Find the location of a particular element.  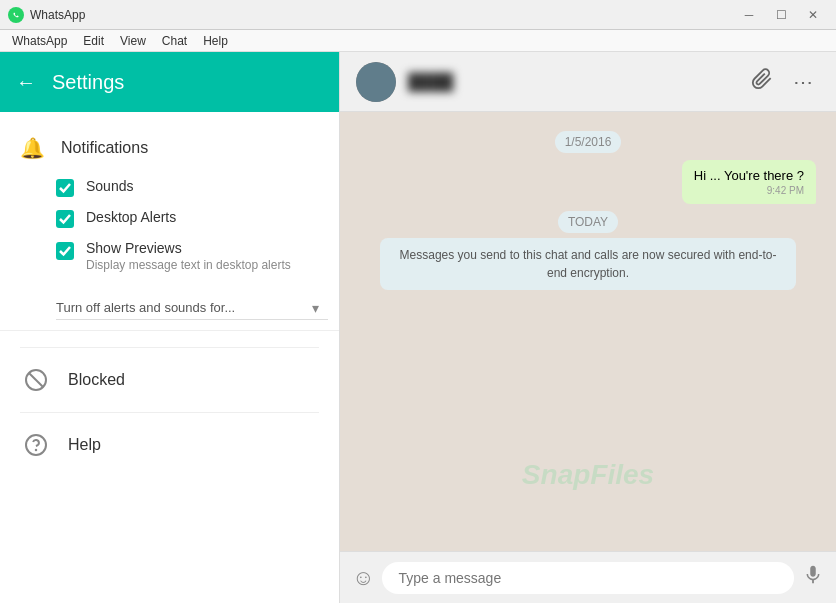

bell-icon: 🔔 is located at coordinates (32, 148).